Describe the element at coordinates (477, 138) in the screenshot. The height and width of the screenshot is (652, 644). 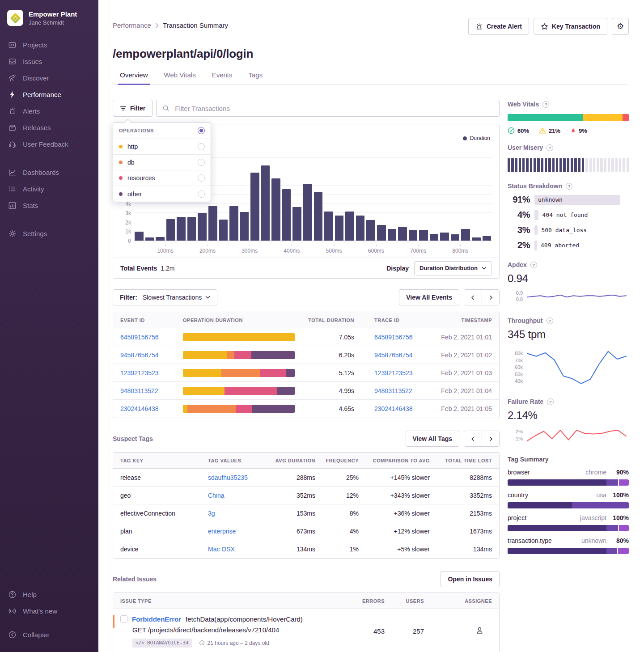
I see `chart-legend: Duration` at that location.